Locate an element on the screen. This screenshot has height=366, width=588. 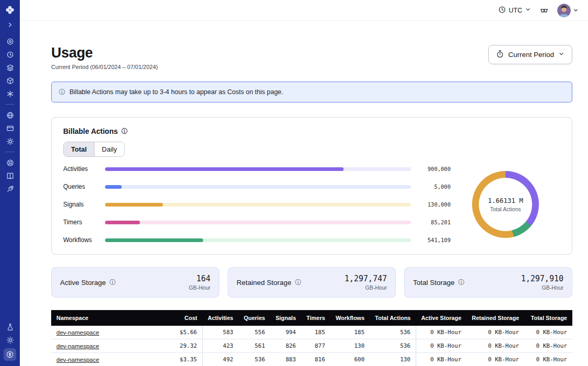
rocket-icon is located at coordinates (10, 189).